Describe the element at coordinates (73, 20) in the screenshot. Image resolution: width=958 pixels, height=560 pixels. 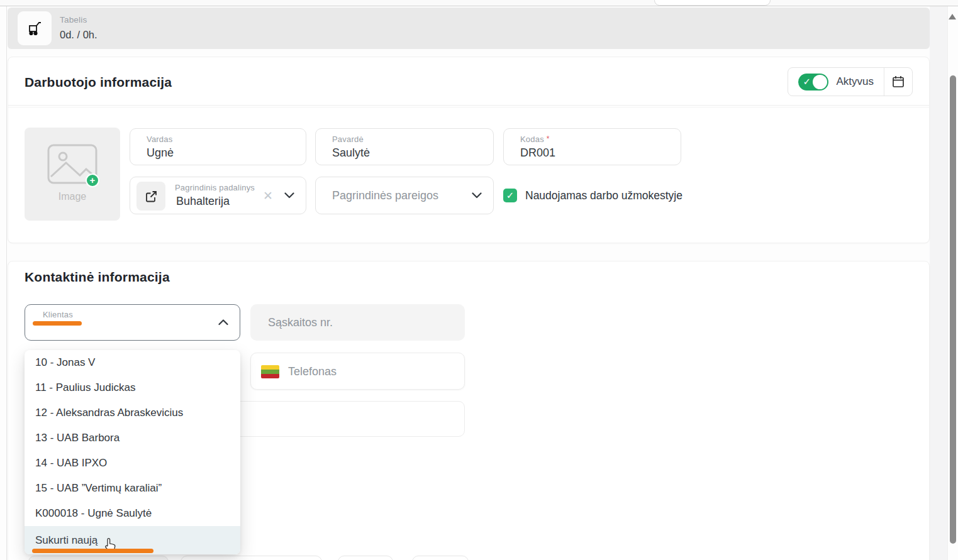
I see `timesheet-label: Tabelis` at that location.